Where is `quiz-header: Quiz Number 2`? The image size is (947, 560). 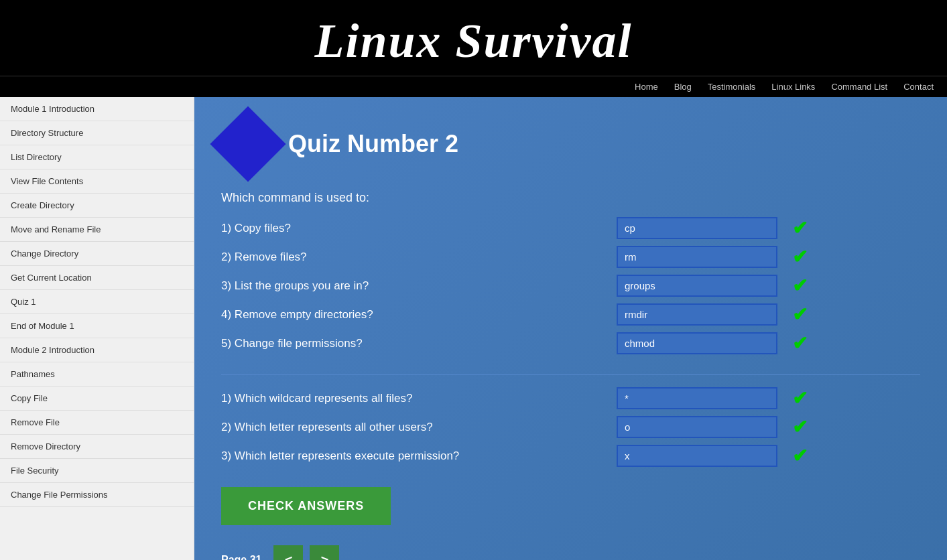
quiz-header: Quiz Number 2 is located at coordinates (571, 144).